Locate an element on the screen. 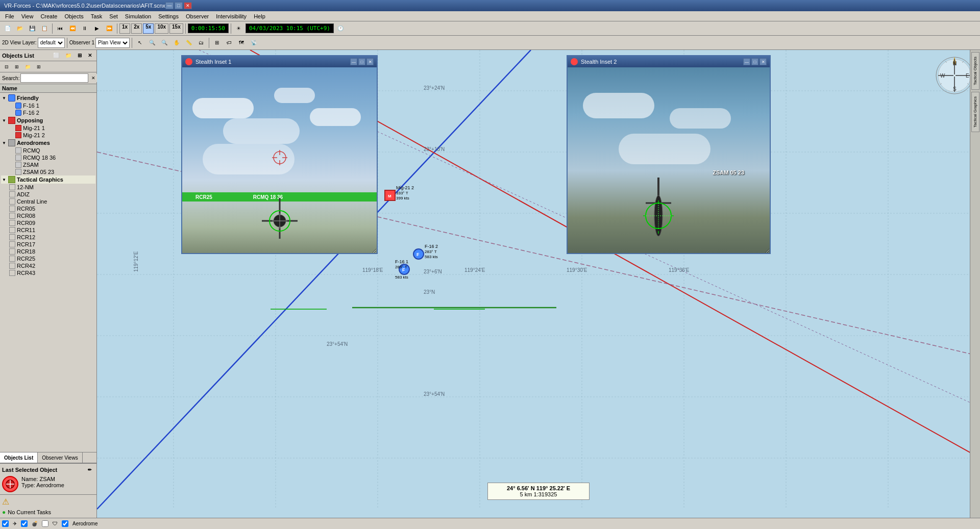 The width and height of the screenshot is (980, 529). tb-open: 📂 is located at coordinates (20, 29).